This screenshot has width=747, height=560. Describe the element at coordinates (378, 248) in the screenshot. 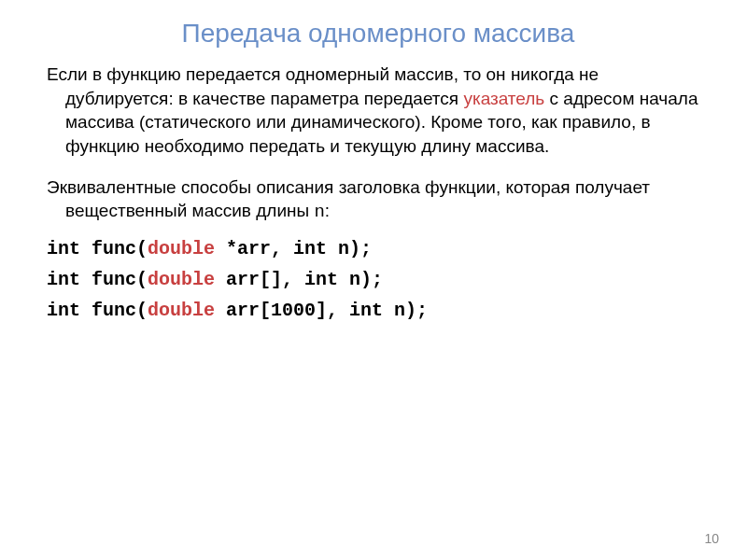

I see `code-line-1: int func(double *arr, int n);` at that location.